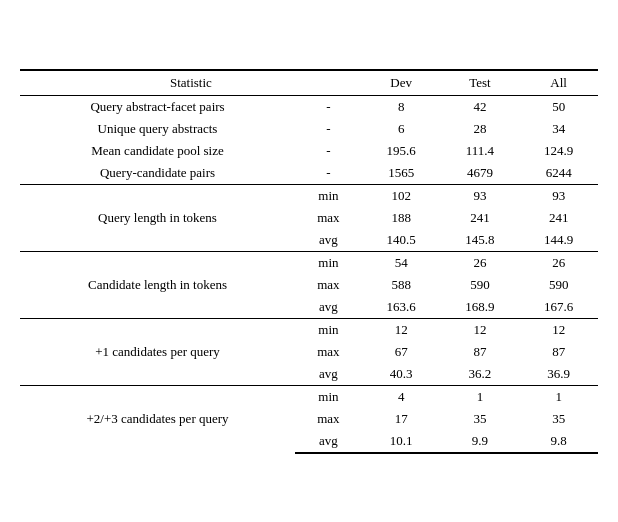 Image resolution: width=618 pixels, height=522 pixels. I want to click on row-test: 87, so click(480, 352).